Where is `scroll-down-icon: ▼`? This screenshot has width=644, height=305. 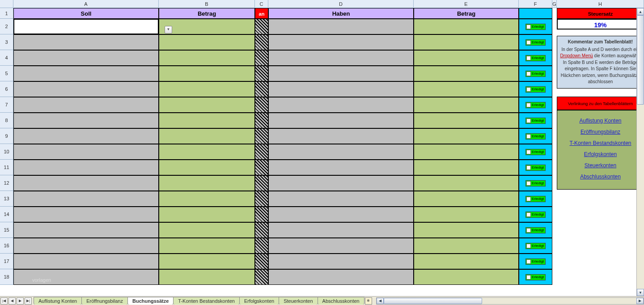
scroll-down-icon: ▼ is located at coordinates (640, 292).